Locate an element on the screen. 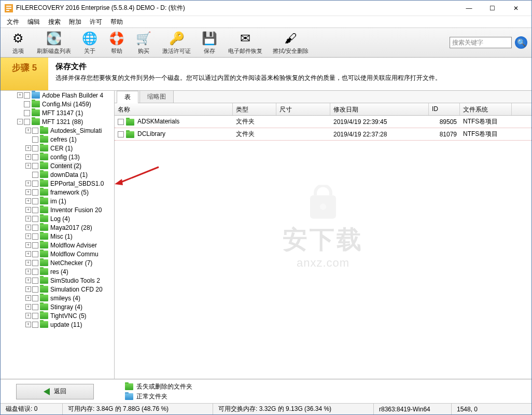  tree-node: +config (13) is located at coordinates (57, 157).